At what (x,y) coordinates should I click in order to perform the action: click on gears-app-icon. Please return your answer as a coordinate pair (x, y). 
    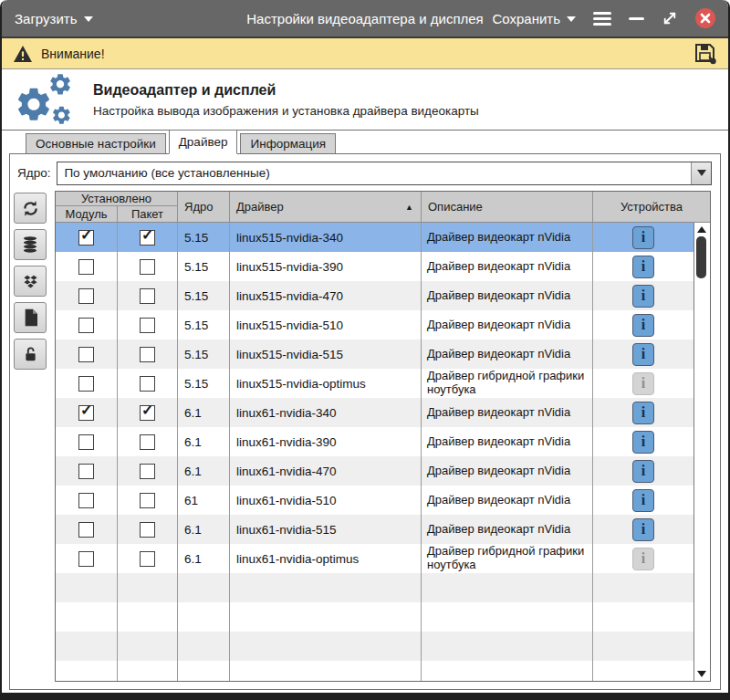
    Looking at the image, I should click on (47, 99).